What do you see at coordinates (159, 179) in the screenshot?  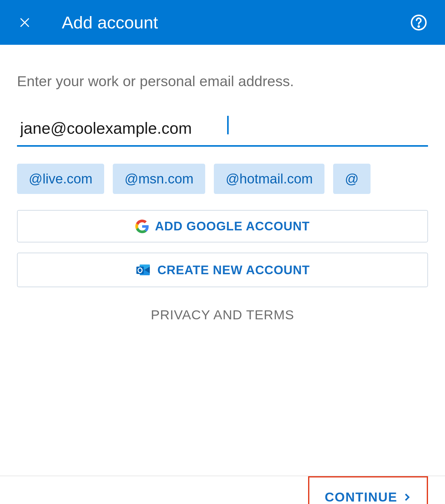 I see `suggestion-chip-msn: @msn.com` at bounding box center [159, 179].